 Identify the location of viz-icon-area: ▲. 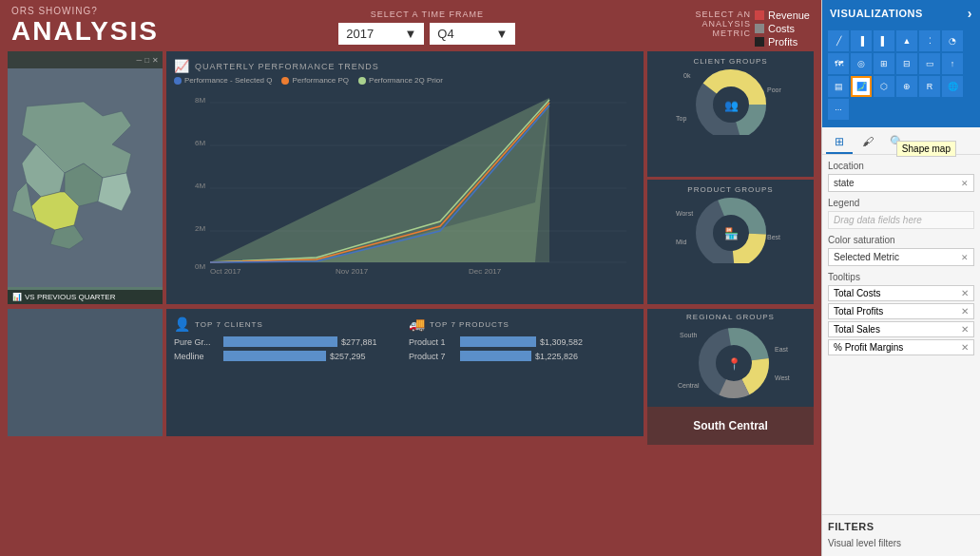
(907, 41).